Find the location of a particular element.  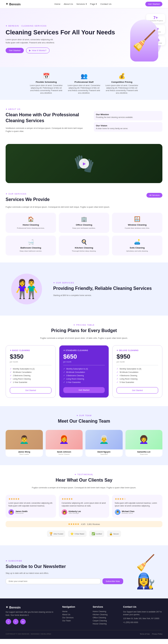

footer-nav-about: About Us is located at coordinates (75, 614).